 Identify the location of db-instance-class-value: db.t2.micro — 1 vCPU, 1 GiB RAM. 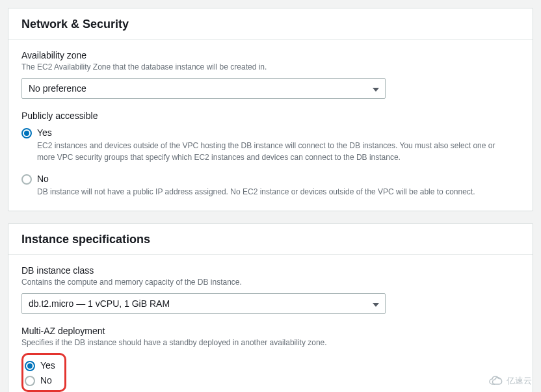
(99, 304).